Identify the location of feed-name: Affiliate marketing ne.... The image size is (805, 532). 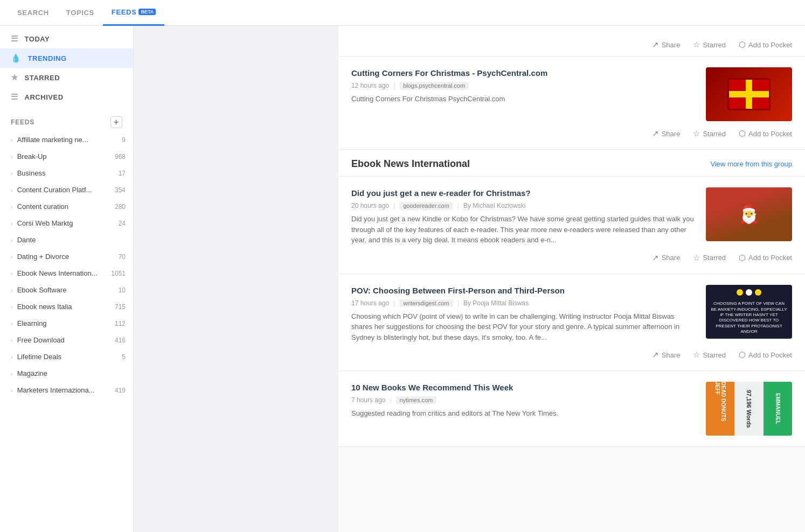
(68, 140).